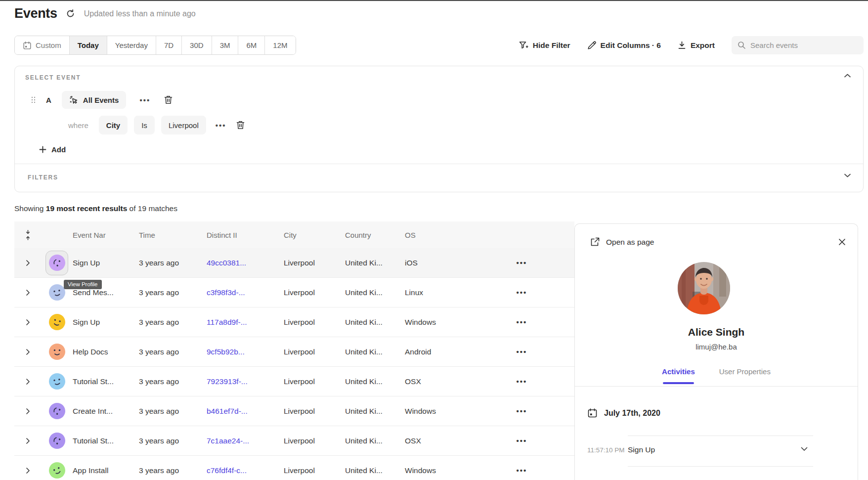 Image resolution: width=868 pixels, height=480 pixels. I want to click on distinct-id-link: 7c1aae24-..., so click(228, 441).